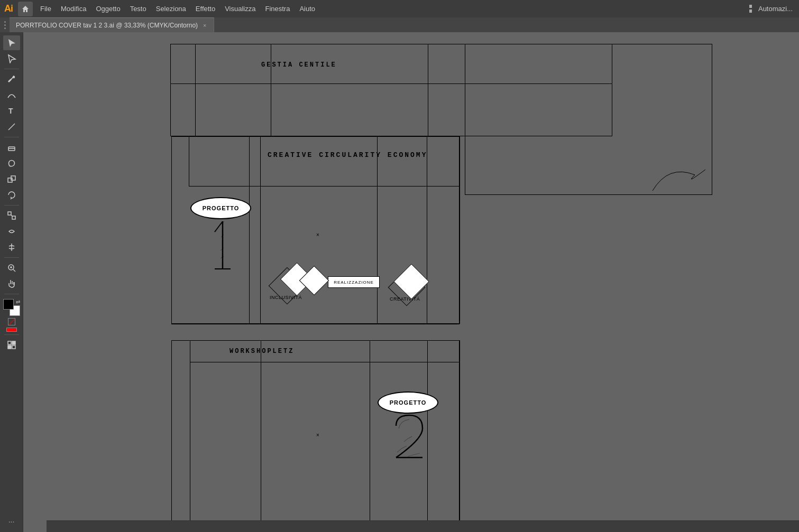  What do you see at coordinates (370, 436) in the screenshot?
I see `workshop-v3` at bounding box center [370, 436].